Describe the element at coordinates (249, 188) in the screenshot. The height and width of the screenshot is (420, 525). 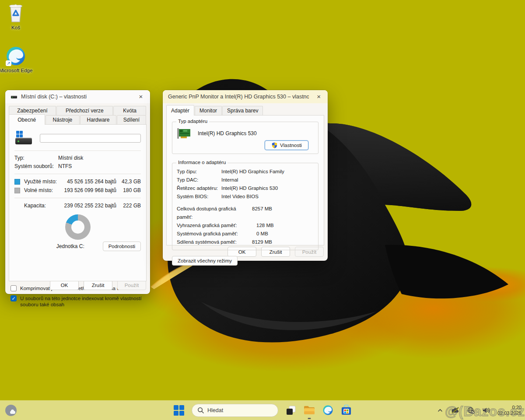
I see `info-value: Intel(R) HD Graphics 530` at that location.